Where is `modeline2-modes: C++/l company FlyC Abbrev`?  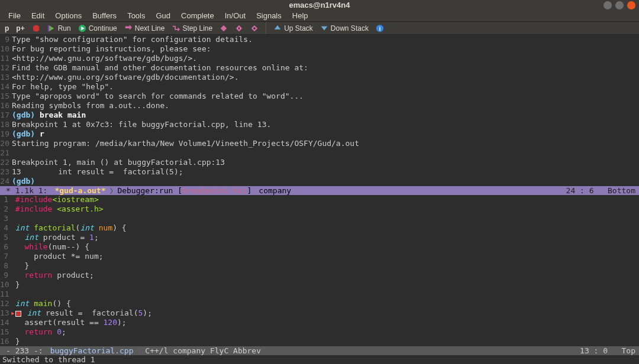
modeline2-modes: C++/l company FlyC Abbrev is located at coordinates (203, 351).